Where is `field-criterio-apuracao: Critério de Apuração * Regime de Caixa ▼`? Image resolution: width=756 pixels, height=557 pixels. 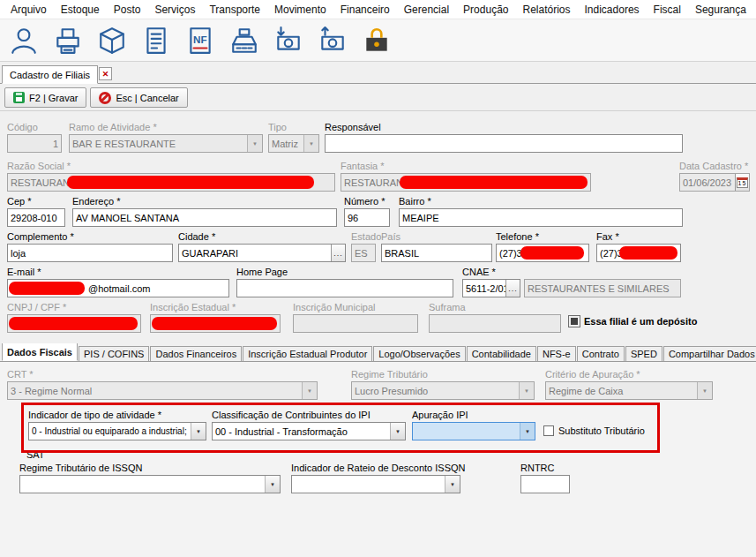
field-criterio-apuracao: Critério de Apuração * Regime de Caixa ▼ is located at coordinates (629, 385).